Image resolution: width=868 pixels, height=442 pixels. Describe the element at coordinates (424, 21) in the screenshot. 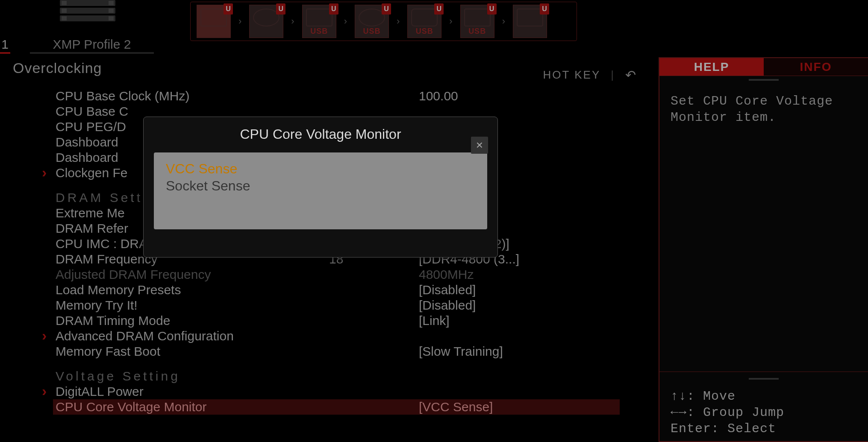

I see `boot-device-4: USBU` at that location.